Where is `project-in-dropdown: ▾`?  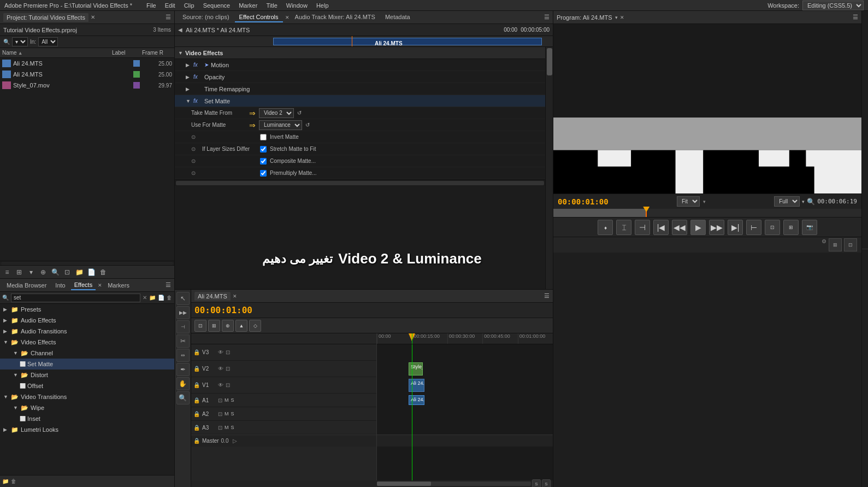
project-in-dropdown: ▾ is located at coordinates (20, 42).